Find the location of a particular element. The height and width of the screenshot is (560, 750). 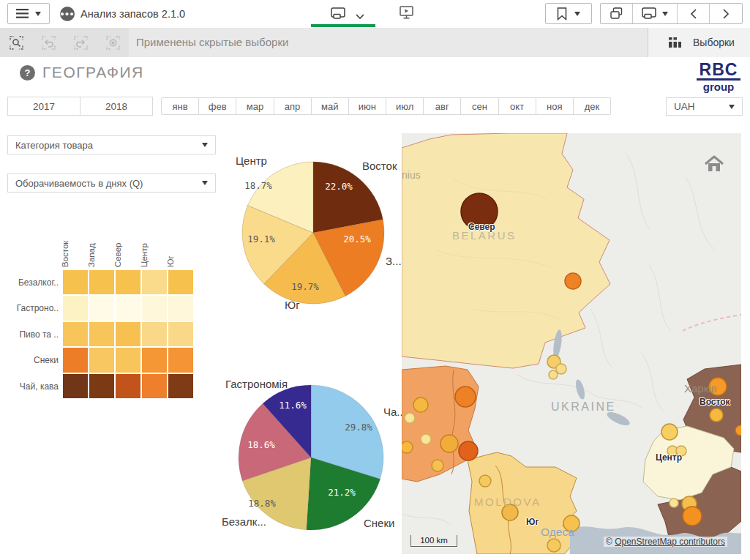

month-button-7: июл is located at coordinates (405, 106).